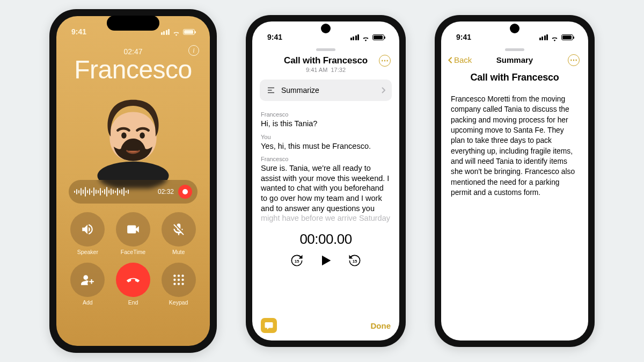 This screenshot has height=362, width=644. I want to click on waveform-icon, so click(114, 192).